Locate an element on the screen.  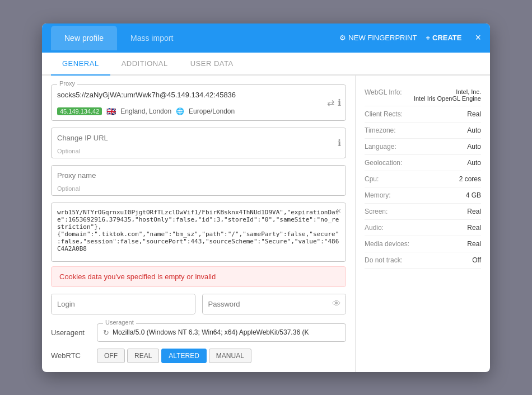
login-field is located at coordinates (123, 304).